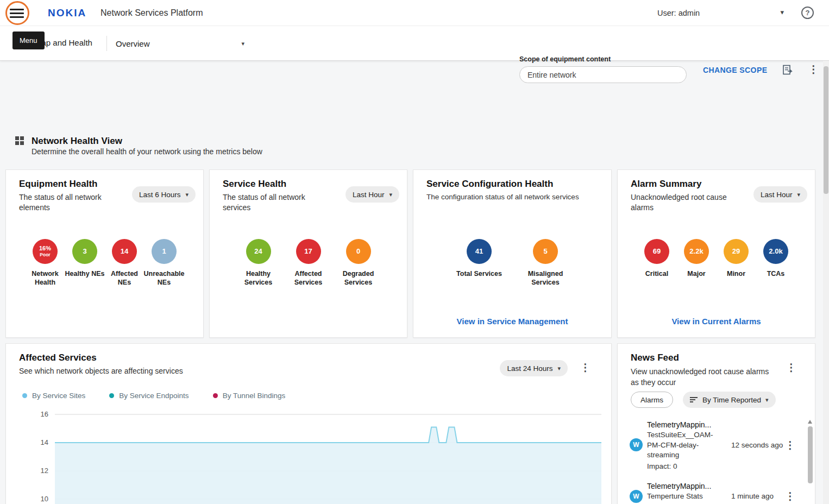 Image resolution: width=829 pixels, height=504 pixels. What do you see at coordinates (45, 442) in the screenshot?
I see `svg-text: 14` at bounding box center [45, 442].